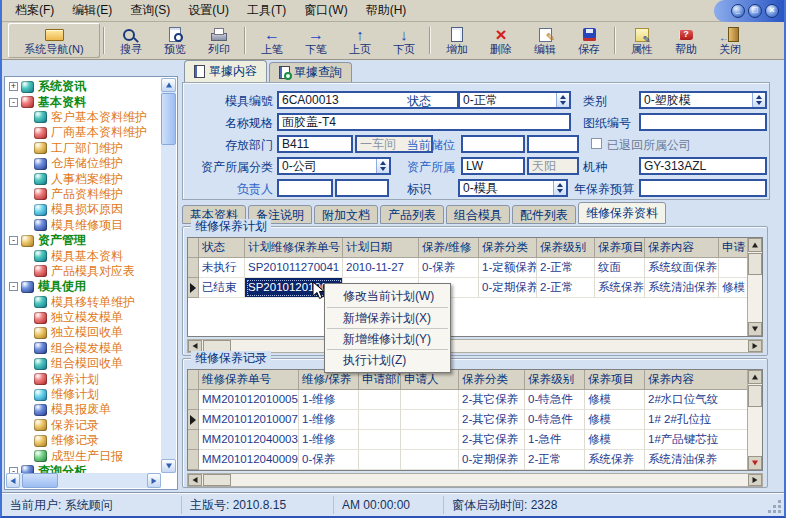 Image resolution: width=786 pixels, height=518 pixels. Describe the element at coordinates (734, 248) in the screenshot. I see `column-header: 申请` at that location.